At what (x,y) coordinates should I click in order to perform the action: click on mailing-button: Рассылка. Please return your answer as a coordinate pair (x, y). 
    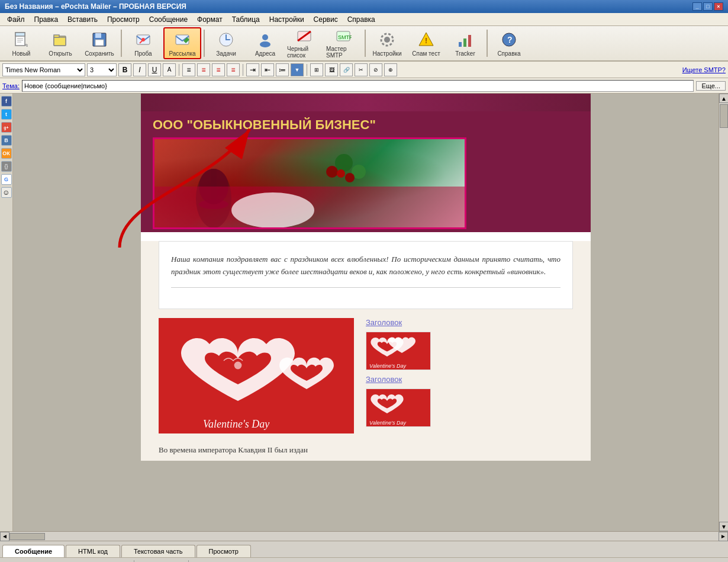
    Looking at the image, I should click on (182, 43).